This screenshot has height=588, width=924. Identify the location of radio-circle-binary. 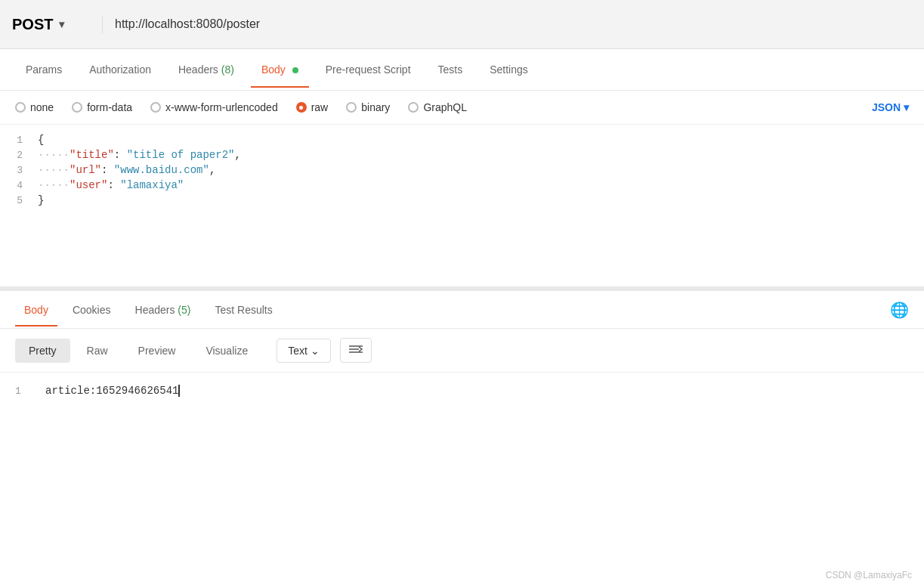
(351, 107).